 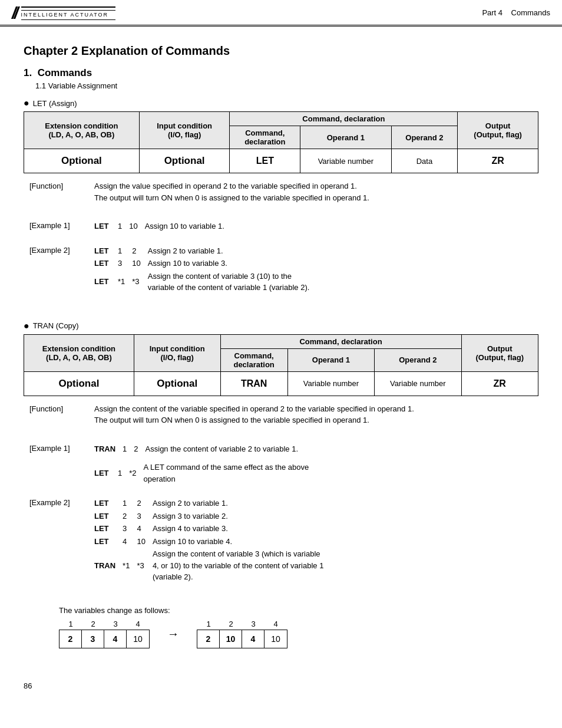 What do you see at coordinates (340, 341) in the screenshot?
I see `tran-cmd-decl-header: Command, declaration` at bounding box center [340, 341].